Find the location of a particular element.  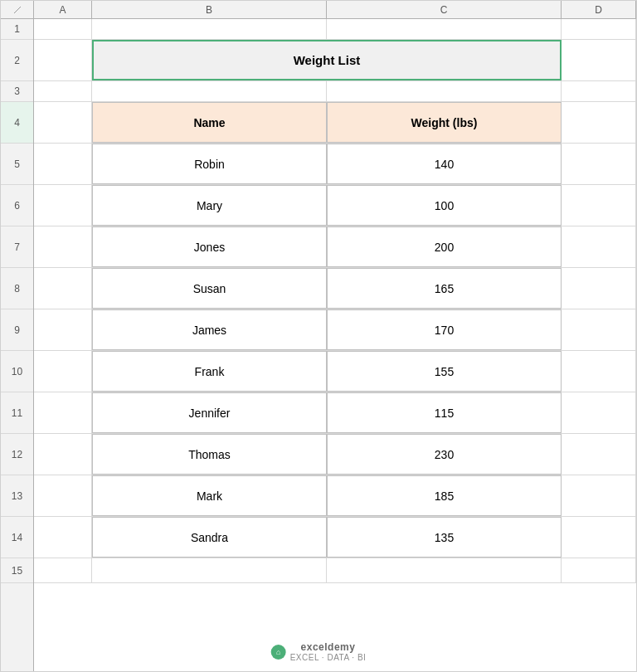

cell-14d is located at coordinates (599, 538).